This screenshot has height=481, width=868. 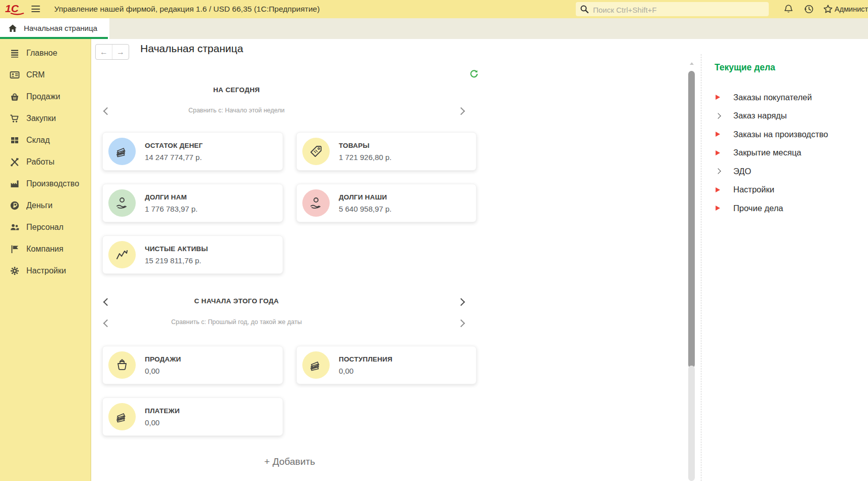 What do you see at coordinates (15, 53) in the screenshot?
I see `list-icon` at bounding box center [15, 53].